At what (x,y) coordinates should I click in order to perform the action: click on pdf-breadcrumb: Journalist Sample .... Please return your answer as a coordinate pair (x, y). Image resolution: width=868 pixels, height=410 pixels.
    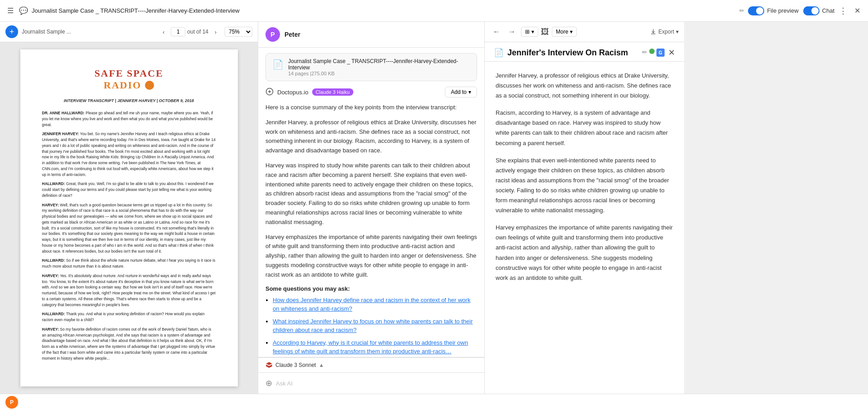
    Looking at the image, I should click on (88, 32).